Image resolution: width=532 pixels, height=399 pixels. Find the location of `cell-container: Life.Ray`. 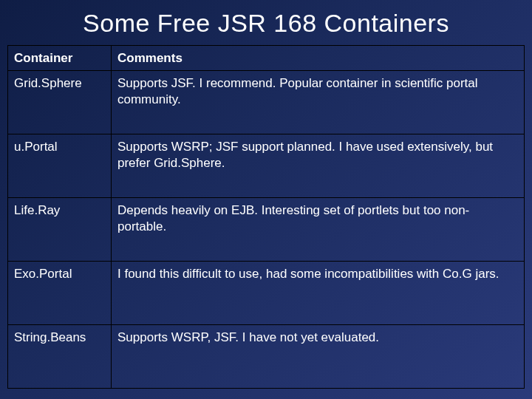

cell-container: Life.Ray is located at coordinates (60, 230).